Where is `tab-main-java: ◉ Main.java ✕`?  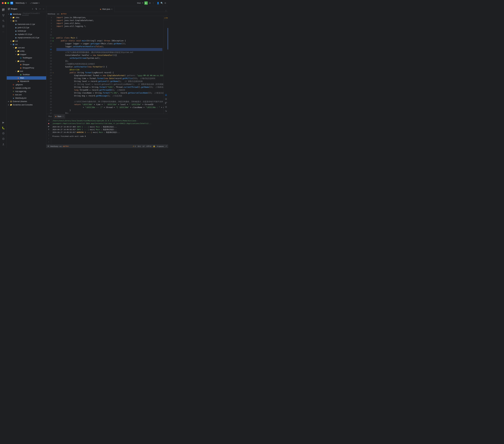
tab-main-java: ◉ Main.java ✕ is located at coordinates (106, 9).